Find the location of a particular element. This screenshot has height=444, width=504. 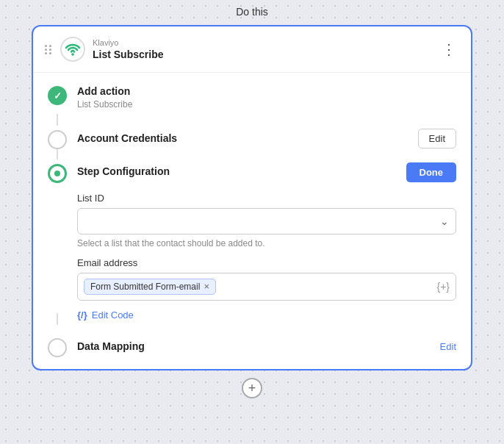

step-account-credentials-title: Account Credentials is located at coordinates (127, 139).